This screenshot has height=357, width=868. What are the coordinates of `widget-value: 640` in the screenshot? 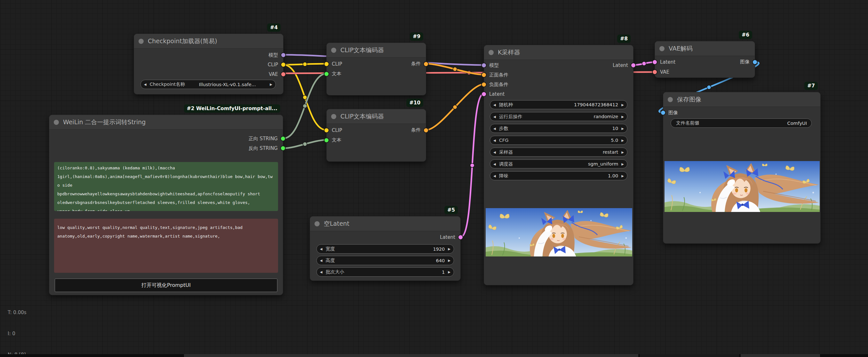 It's located at (441, 261).